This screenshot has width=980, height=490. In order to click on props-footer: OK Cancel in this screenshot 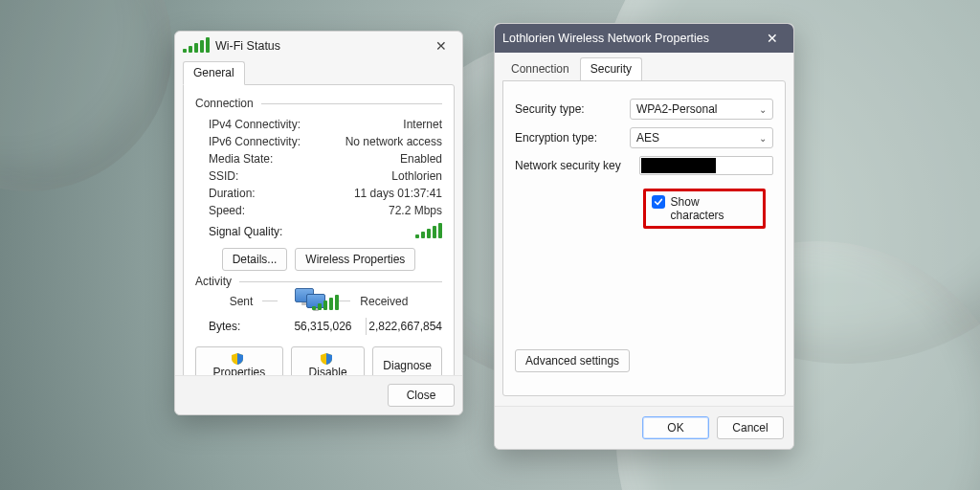, I will do `click(644, 427)`.